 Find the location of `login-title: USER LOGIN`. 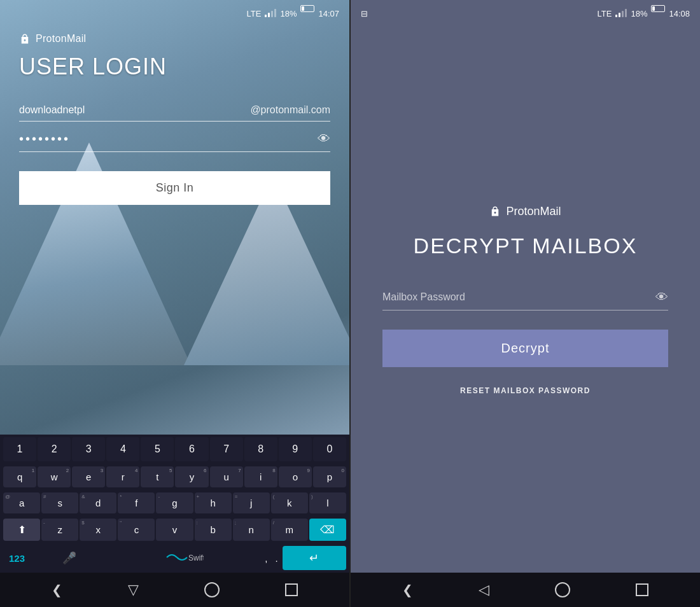

login-title: USER LOGIN is located at coordinates (174, 67).